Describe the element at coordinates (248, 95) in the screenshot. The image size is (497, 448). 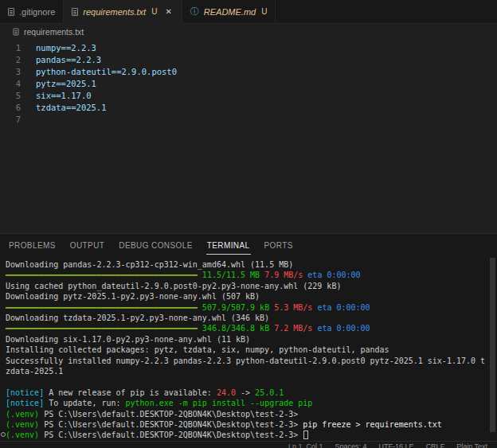
I see `editor-line: 5six==1.17.0` at that location.